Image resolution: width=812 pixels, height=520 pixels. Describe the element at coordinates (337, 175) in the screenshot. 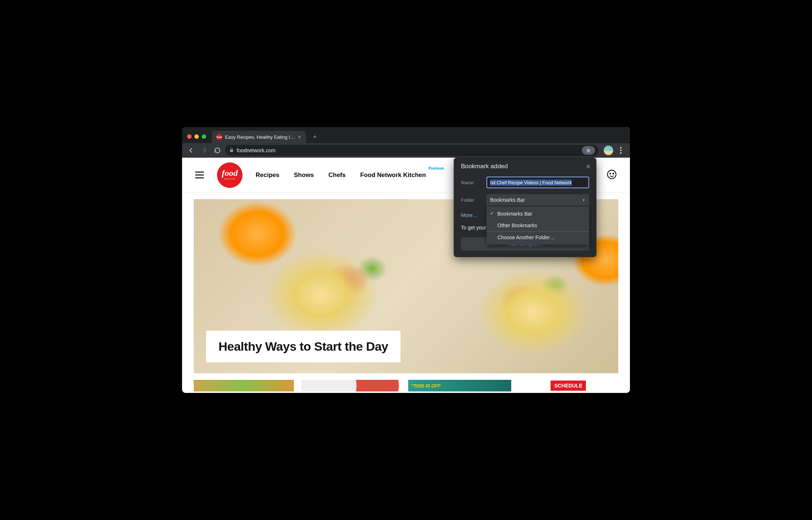

I see `nav-chefs: Chefs` at that location.